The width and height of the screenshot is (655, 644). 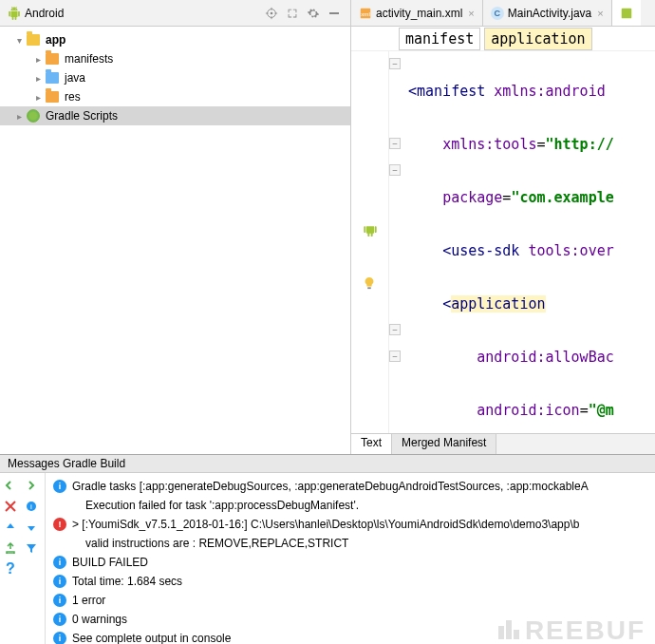 What do you see at coordinates (350, 524) in the screenshot?
I see `message-row: !> [:YoumiSdk_v7.5.1_2018-01-16:] C:\Use…` at bounding box center [350, 524].